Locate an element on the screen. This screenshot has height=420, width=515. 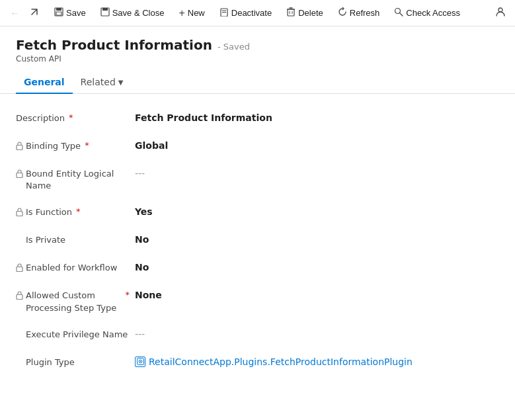
new-button: + New is located at coordinates (192, 13).